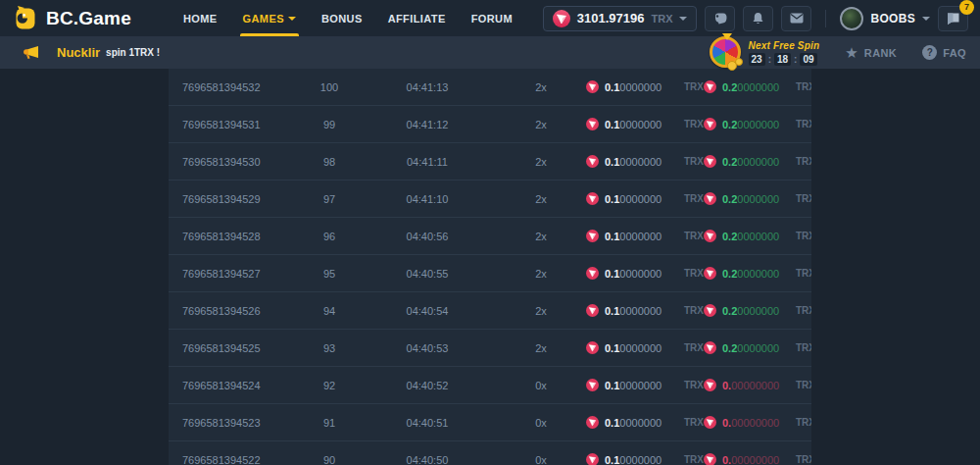 Image resolution: width=980 pixels, height=465 pixels. I want to click on bet-id: 7696581394528, so click(241, 236).